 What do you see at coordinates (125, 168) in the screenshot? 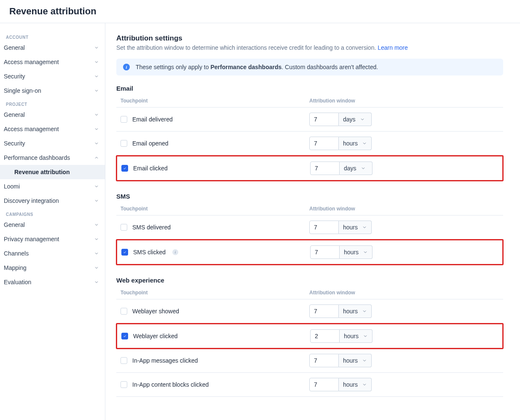
I see `checkbox-email-clicked` at bounding box center [125, 168].